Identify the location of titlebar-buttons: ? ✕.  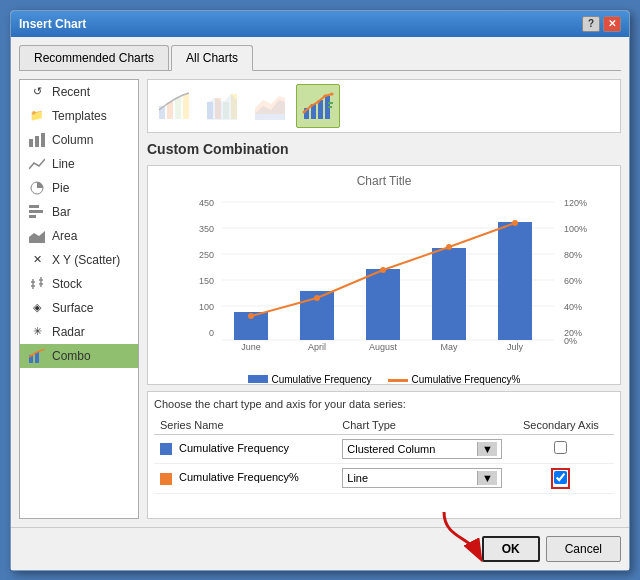
(602, 24).